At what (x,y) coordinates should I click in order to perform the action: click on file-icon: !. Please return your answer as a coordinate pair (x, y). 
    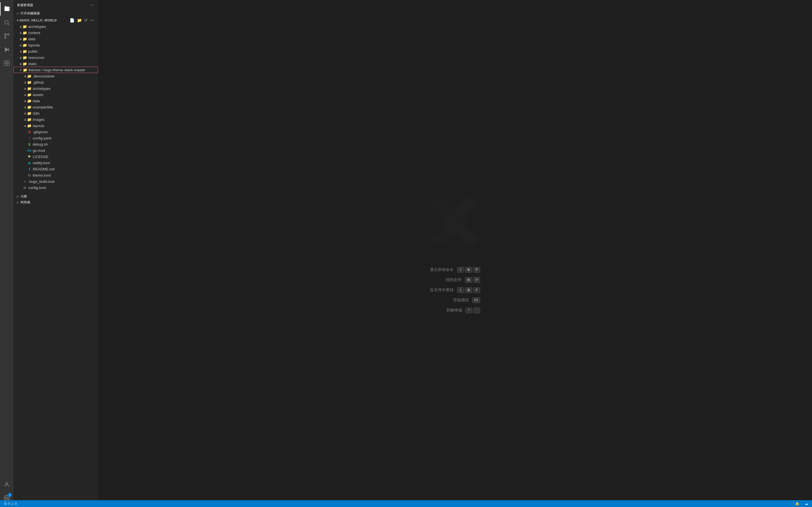
    Looking at the image, I should click on (30, 138).